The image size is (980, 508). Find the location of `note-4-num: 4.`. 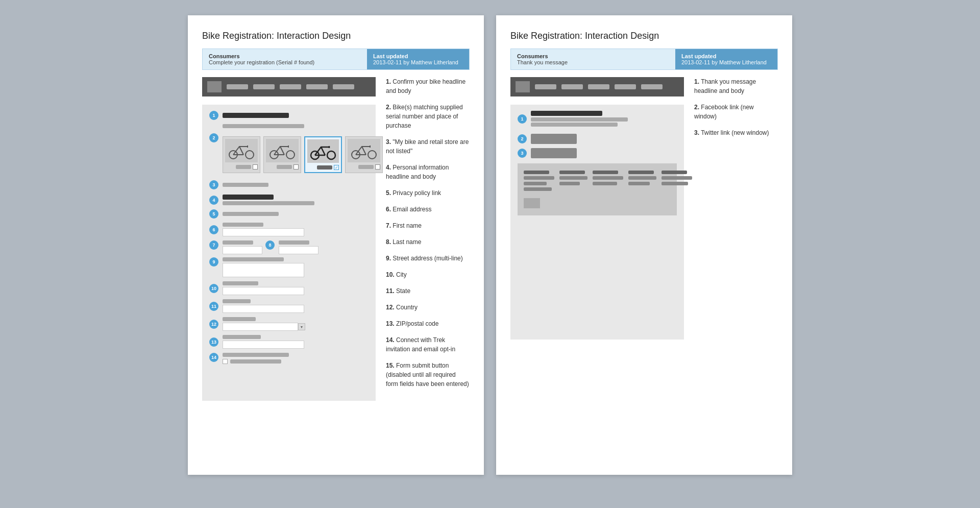

note-4-num: 4. is located at coordinates (388, 167).